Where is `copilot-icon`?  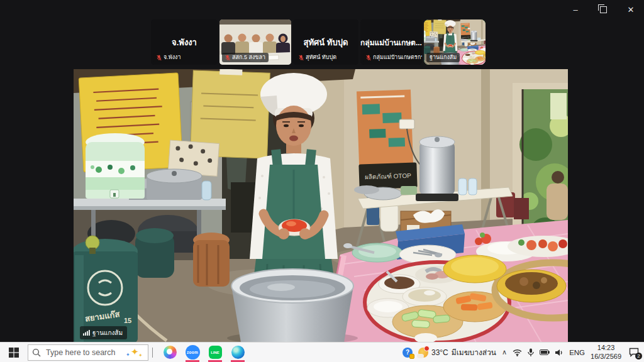 copilot-icon is located at coordinates (170, 352).